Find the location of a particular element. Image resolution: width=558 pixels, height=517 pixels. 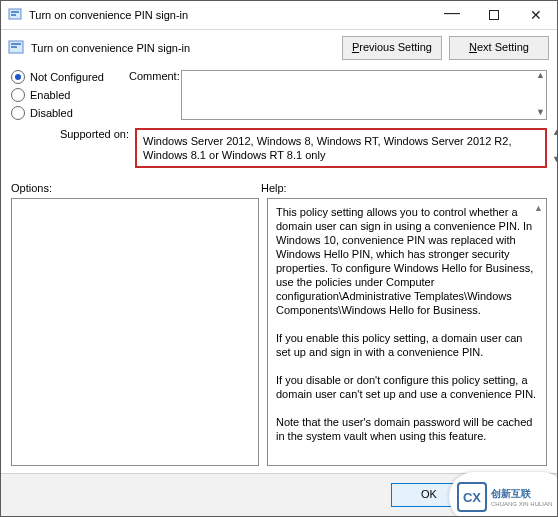

policy-state-group: Not Configured Enabled Disabled is located at coordinates (70, 95).